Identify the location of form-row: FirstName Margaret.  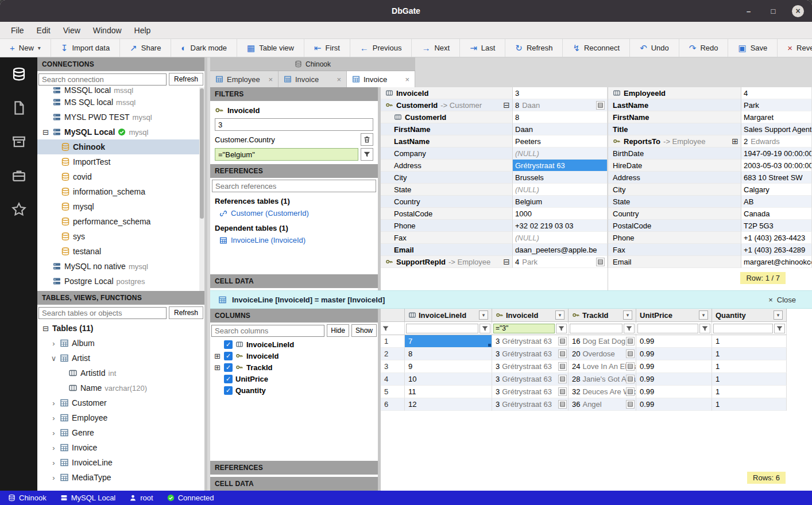
(710, 117).